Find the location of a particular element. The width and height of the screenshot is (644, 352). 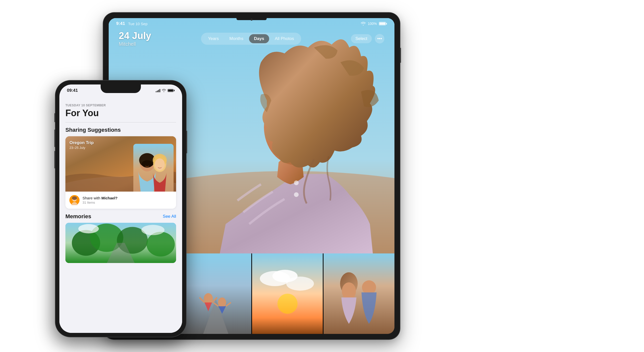

iphone-date-label: TUESDAY 10 SEPTEMBER is located at coordinates (121, 104).